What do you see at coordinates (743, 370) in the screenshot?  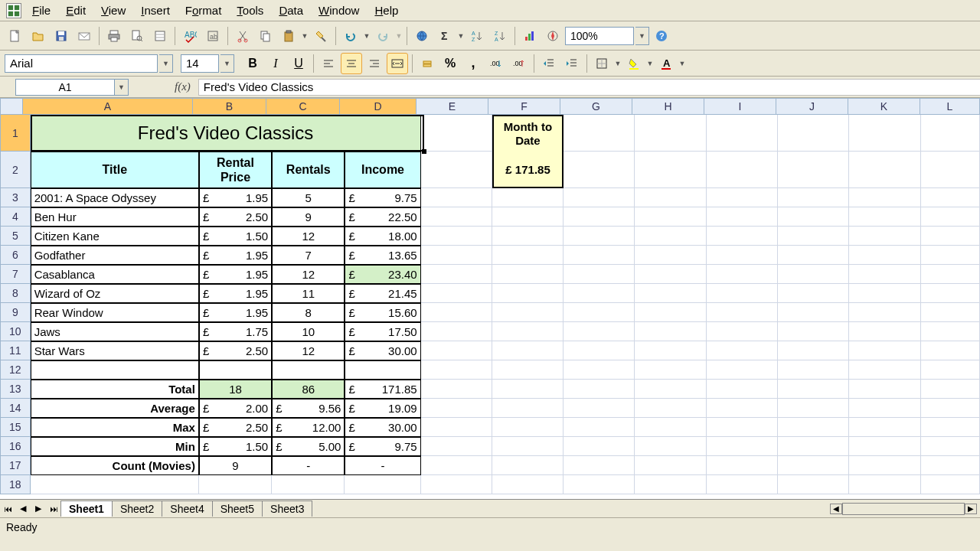 I see `cell-I12` at bounding box center [743, 370].